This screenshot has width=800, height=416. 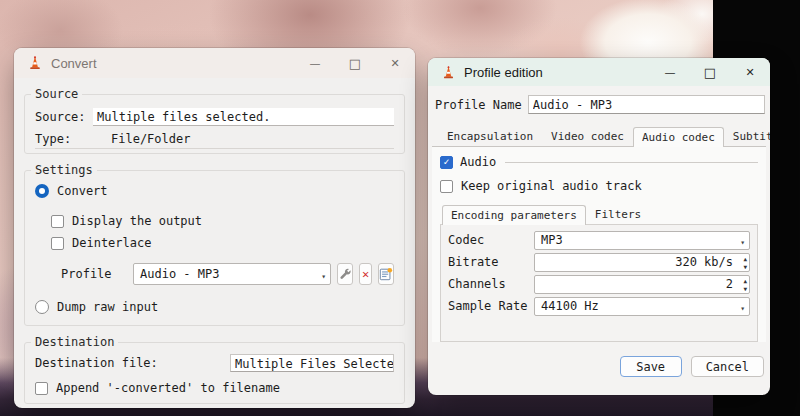 What do you see at coordinates (42, 191) in the screenshot?
I see `radio-selected-icon` at bounding box center [42, 191].